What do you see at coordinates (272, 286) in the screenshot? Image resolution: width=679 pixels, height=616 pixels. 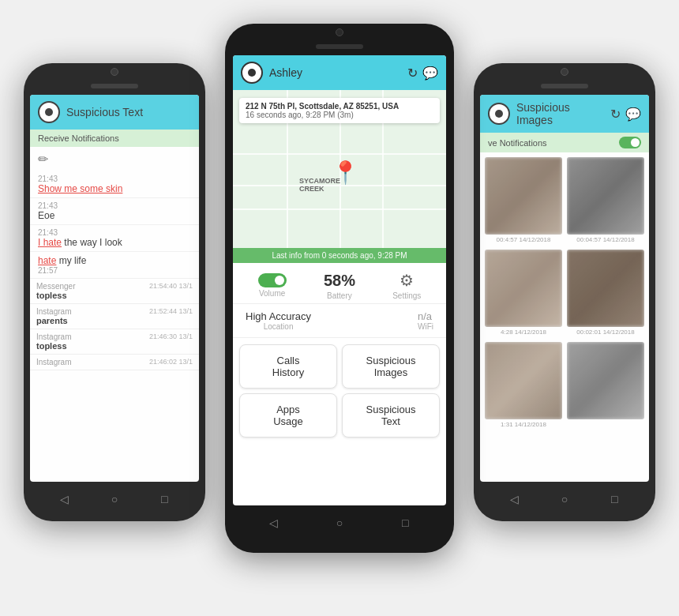 I see `volume-status: Volume` at bounding box center [272, 286].